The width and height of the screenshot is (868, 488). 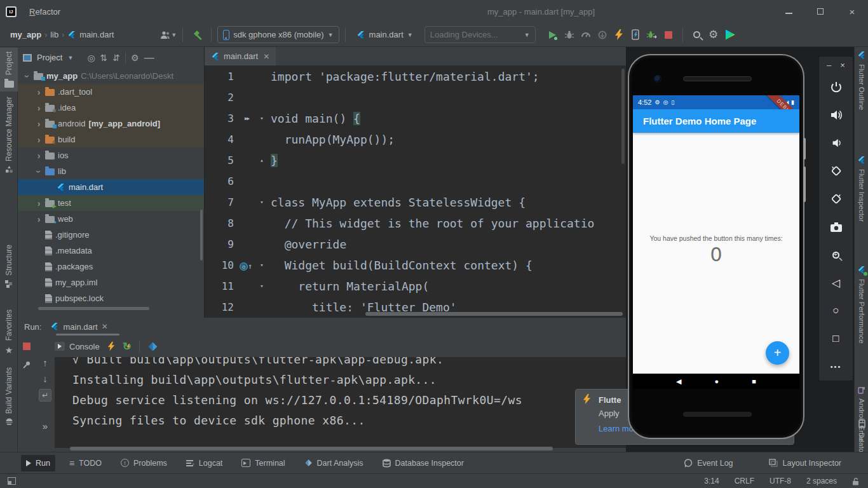 What do you see at coordinates (91, 58) in the screenshot?
I see `locate-file-button: ◎` at bounding box center [91, 58].